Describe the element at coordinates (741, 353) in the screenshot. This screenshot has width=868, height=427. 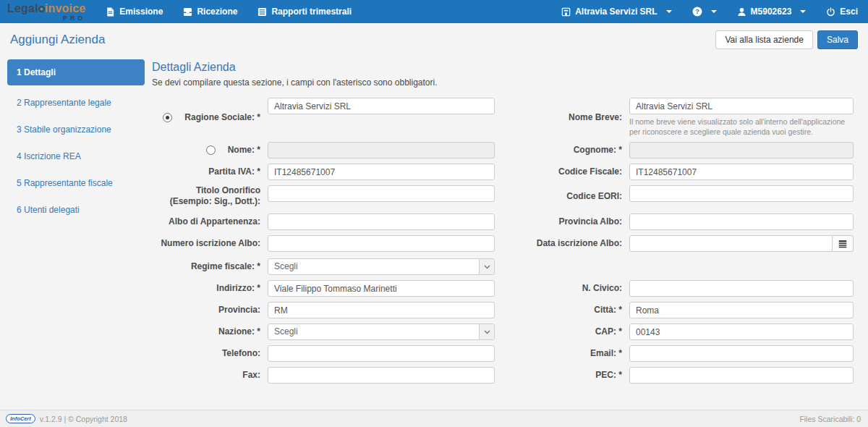
I see `email-input` at that location.